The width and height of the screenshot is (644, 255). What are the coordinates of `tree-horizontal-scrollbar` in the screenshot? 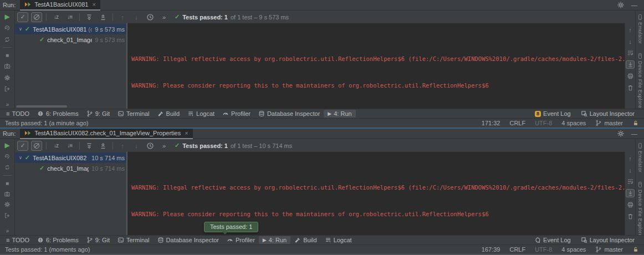 It's located at (42, 106).